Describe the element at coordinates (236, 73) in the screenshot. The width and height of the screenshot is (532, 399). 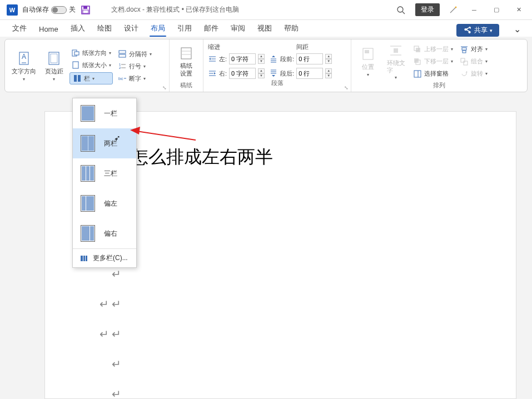
I see `indent-right: 右: ▲▼` at that location.